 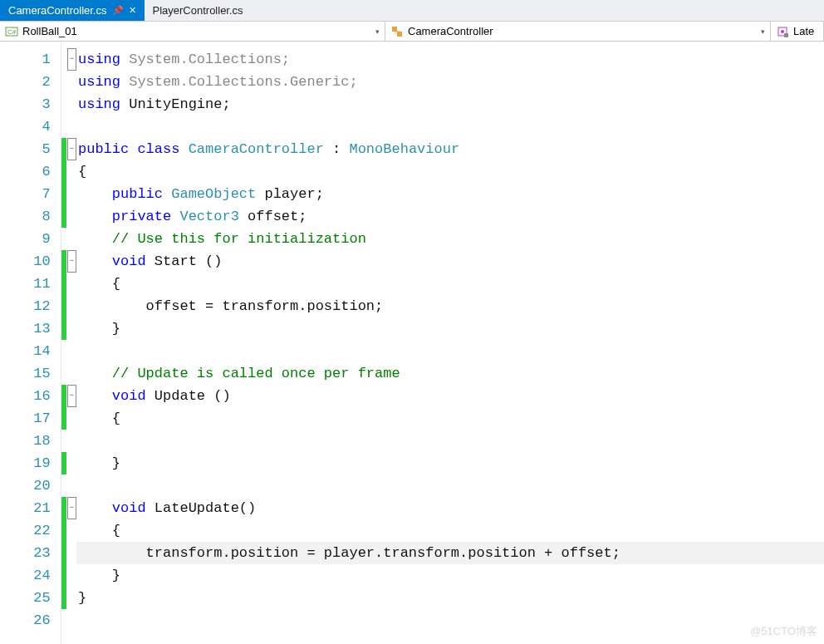 I want to click on code-line: using System.Collections.Generic;, so click(x=451, y=81).